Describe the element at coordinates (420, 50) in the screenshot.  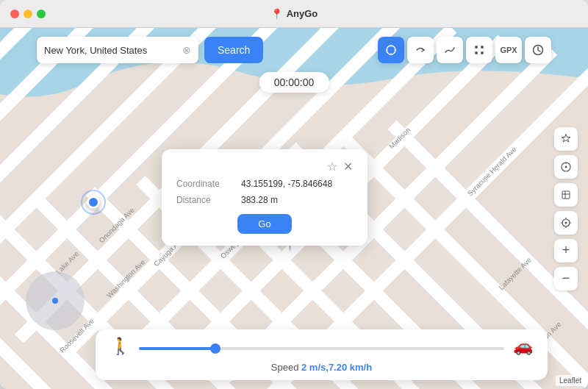
I see `arrow-icon` at that location.